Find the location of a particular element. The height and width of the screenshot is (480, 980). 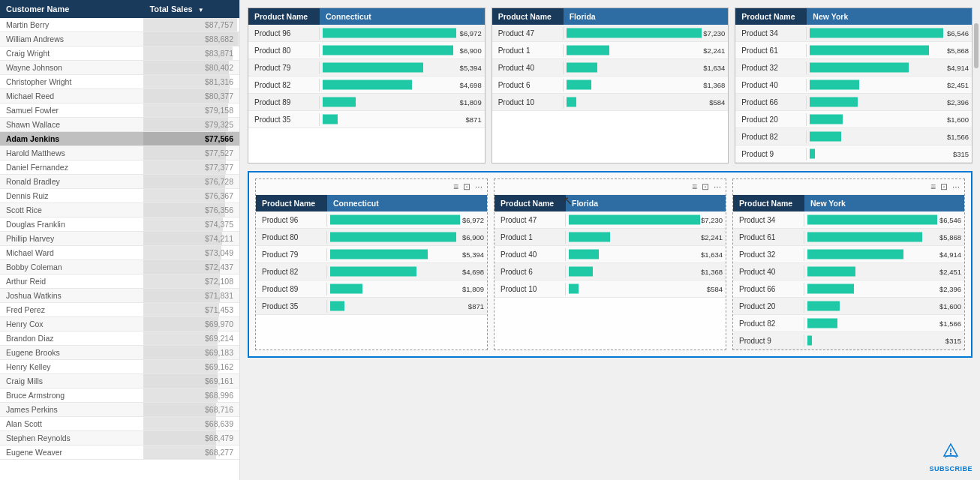

product-label: Product 35 is located at coordinates (284, 120).